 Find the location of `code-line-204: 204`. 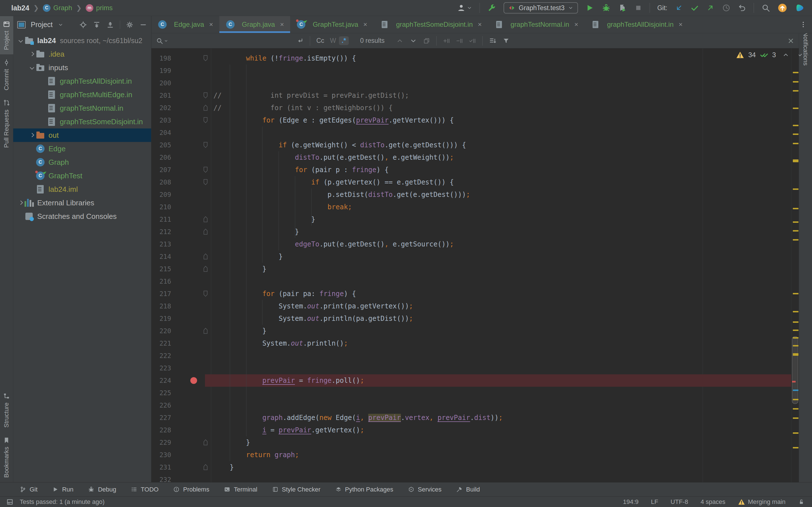

code-line-204: 204 is located at coordinates (471, 133).